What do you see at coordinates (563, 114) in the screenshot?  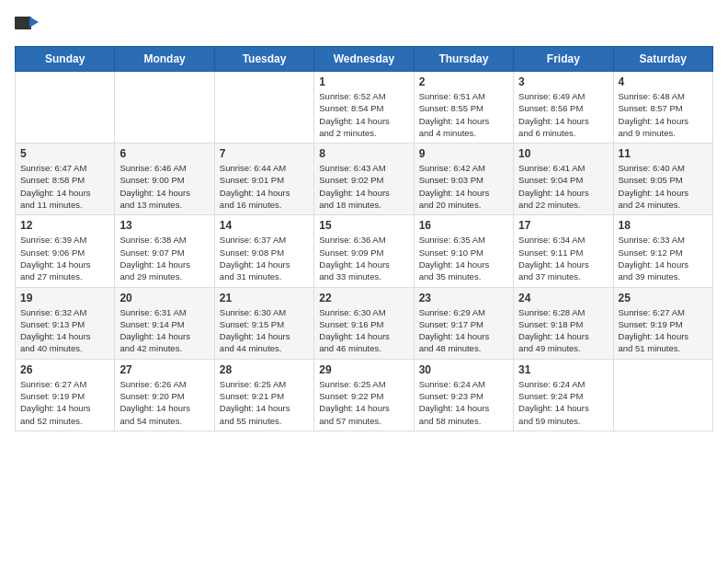 I see `day-info: Sunrise: 6:49 AM Sunset: 8:56 PM Dayligh…` at bounding box center [563, 114].